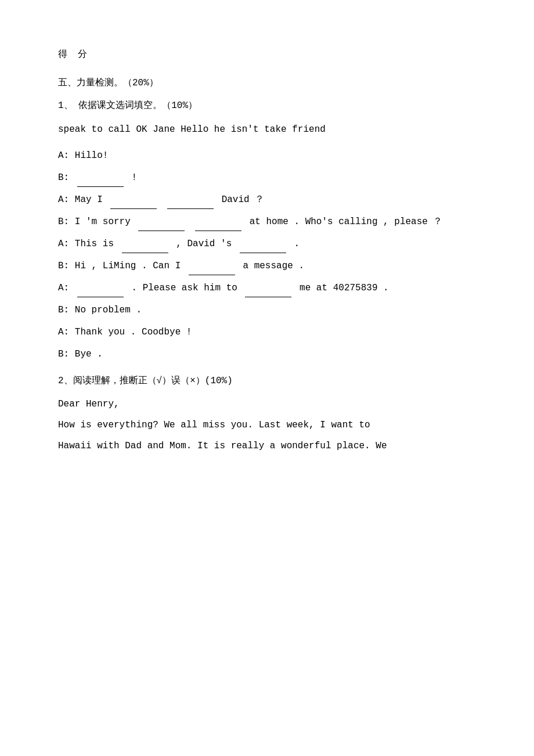  What do you see at coordinates (273, 266) in the screenshot?
I see `text-b3: a message .` at bounding box center [273, 266].